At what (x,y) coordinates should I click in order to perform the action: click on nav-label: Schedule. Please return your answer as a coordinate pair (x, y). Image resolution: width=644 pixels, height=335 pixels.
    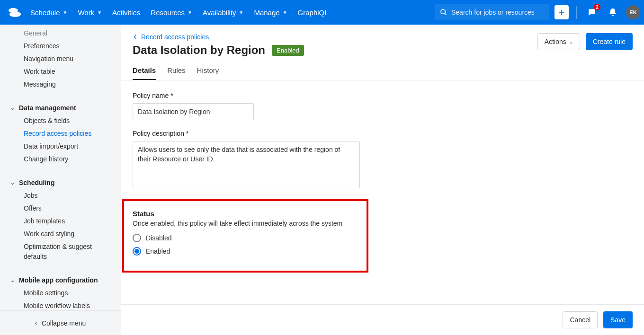
    Looking at the image, I should click on (45, 12).